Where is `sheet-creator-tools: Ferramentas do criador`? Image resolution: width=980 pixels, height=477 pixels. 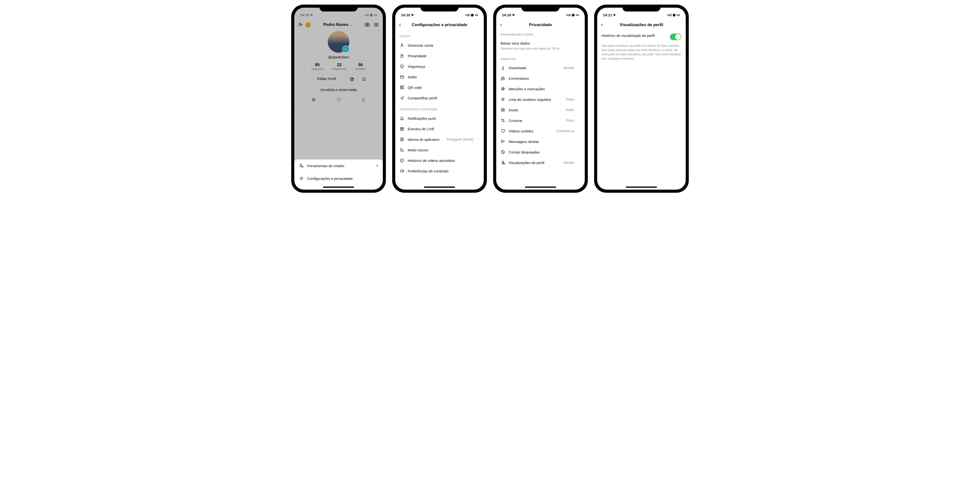 sheet-creator-tools: Ferramentas do criador is located at coordinates (339, 166).